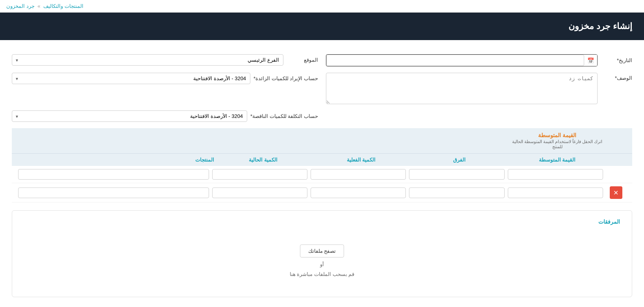 The image size is (644, 307). I want to click on row2-actual-input: 48, so click(358, 193).